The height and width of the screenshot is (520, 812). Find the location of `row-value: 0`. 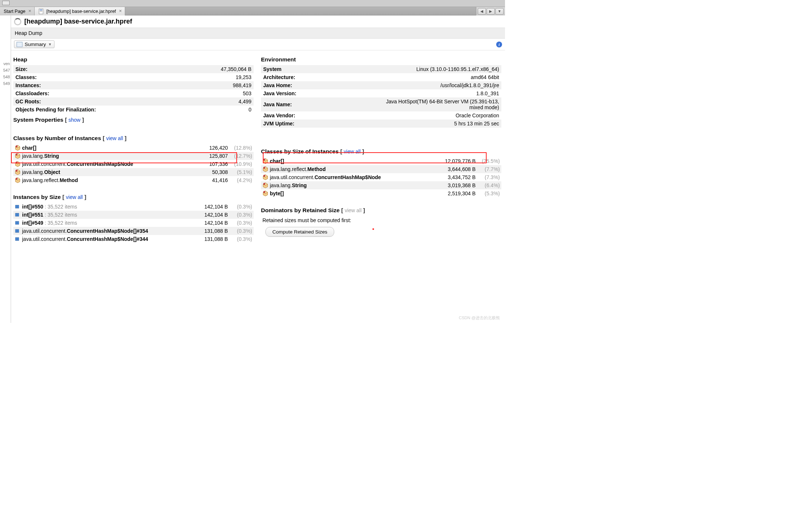

row-value: 0 is located at coordinates (188, 110).